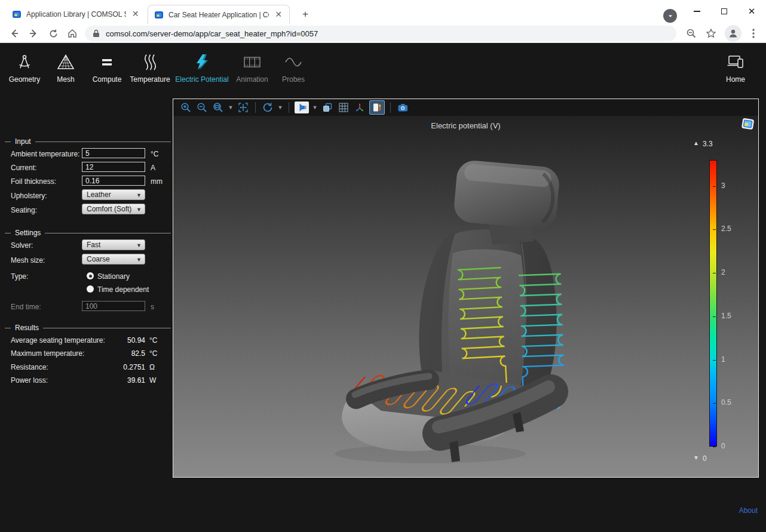 The image size is (766, 532). I want to click on window-maximize-button, so click(724, 11).